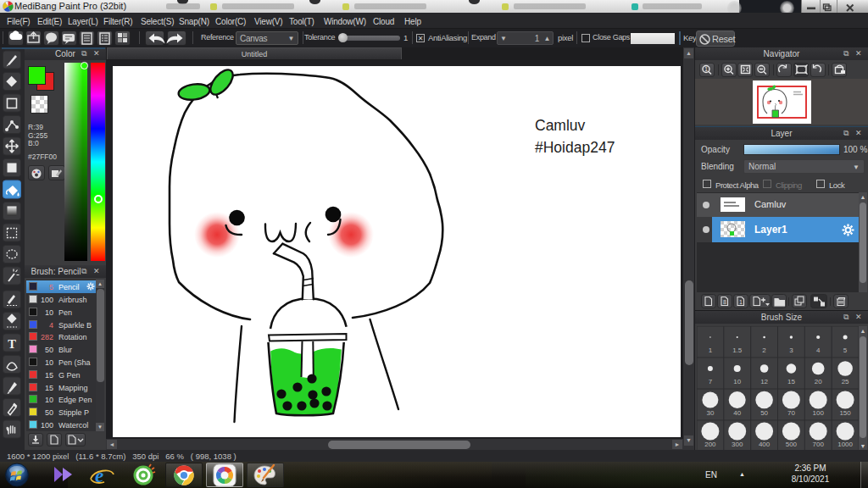  I want to click on svg-text: 300, so click(737, 444).